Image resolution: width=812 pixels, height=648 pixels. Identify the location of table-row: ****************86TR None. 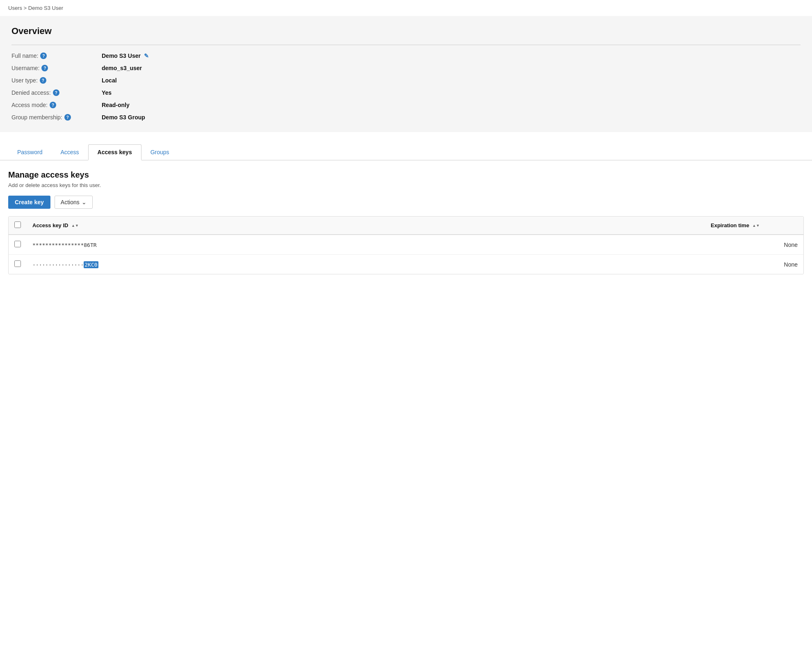
(406, 244).